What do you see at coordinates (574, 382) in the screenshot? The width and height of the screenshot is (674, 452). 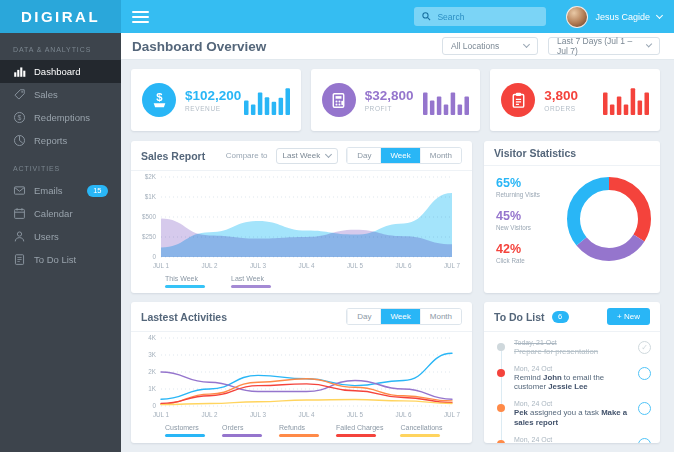 I see `todo-text: Remind John to email the customer Jessie…` at bounding box center [574, 382].